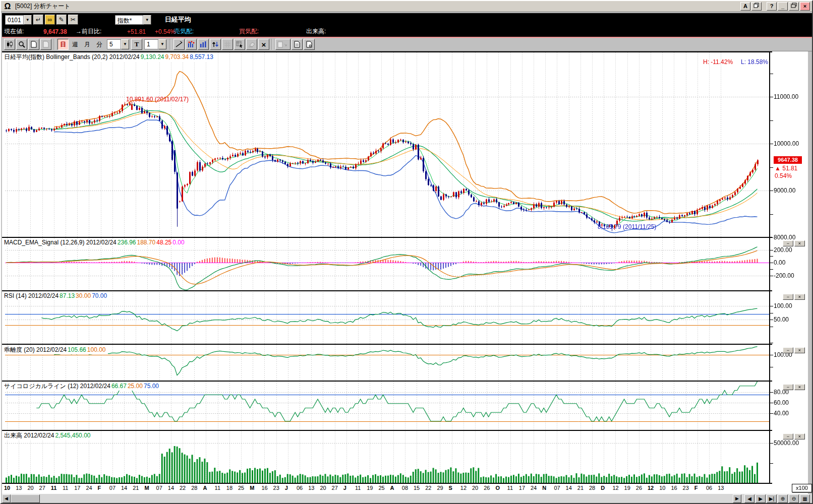  What do you see at coordinates (592, 488) in the screenshot?
I see `x-axis-label: 28` at bounding box center [592, 488].